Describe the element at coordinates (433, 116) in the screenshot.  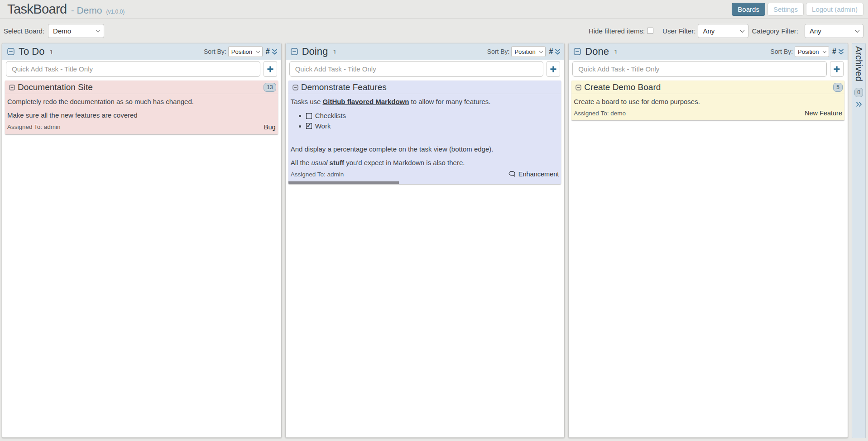
I see `checklist-item: Checklists` at that location.